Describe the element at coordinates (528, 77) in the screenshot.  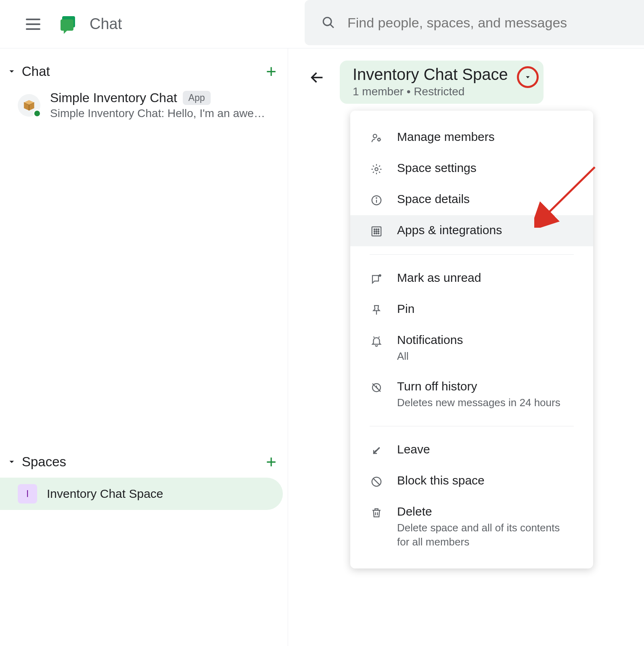
I see `caret-down-icon` at that location.